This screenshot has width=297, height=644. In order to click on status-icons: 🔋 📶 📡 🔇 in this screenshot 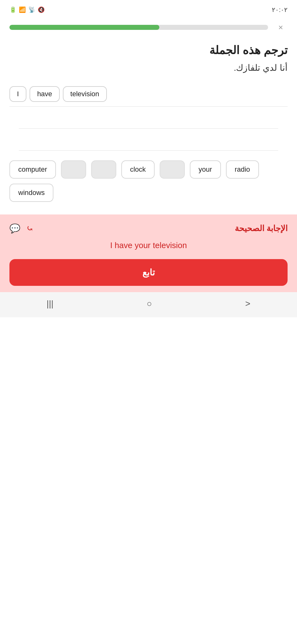, I will do `click(27, 10)`.